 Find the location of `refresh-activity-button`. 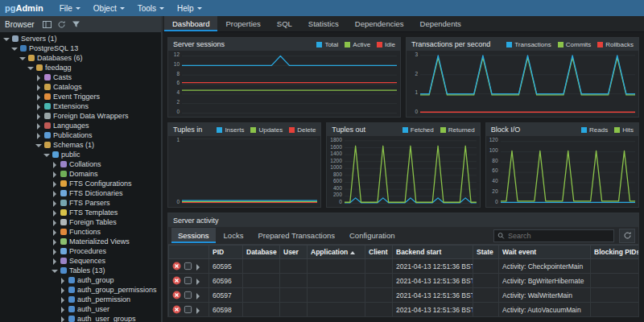

refresh-activity-button is located at coordinates (627, 236).